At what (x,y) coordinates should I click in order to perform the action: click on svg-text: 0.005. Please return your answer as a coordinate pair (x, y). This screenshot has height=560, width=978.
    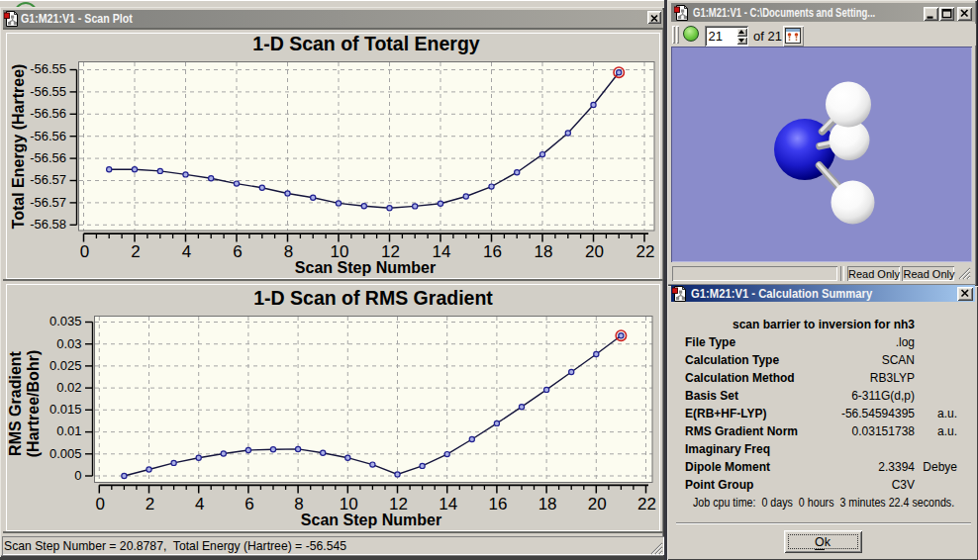
    Looking at the image, I should click on (65, 453).